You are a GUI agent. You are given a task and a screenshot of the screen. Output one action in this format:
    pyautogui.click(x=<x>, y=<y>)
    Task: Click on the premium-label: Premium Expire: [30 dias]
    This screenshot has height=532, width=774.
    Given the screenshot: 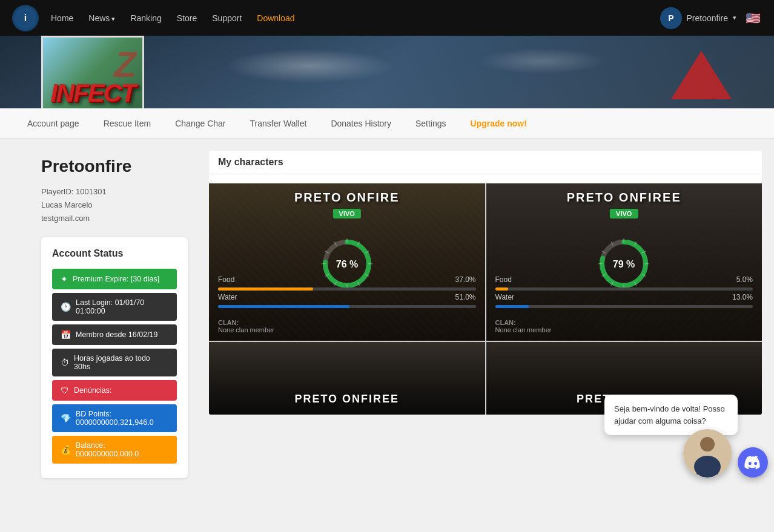 What is the action you would take?
    pyautogui.click(x=116, y=279)
    